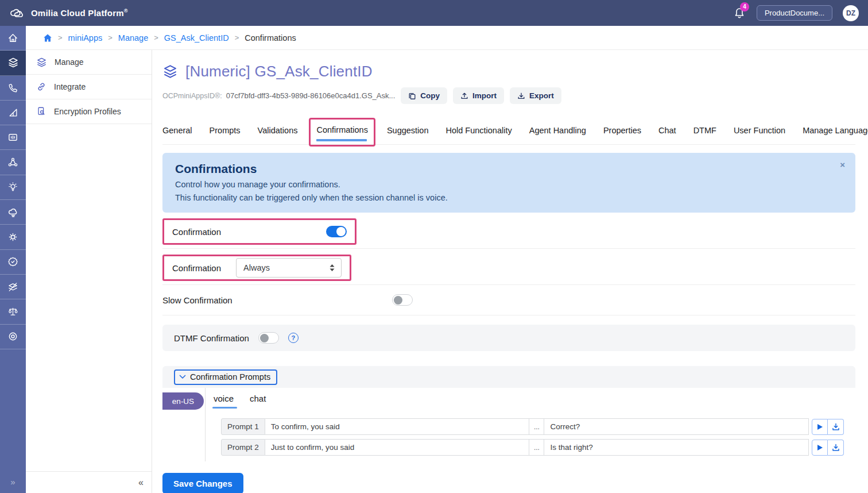 The height and width of the screenshot is (493, 868). Describe the element at coordinates (311, 95) in the screenshot. I see `miniapps-id-value: 07cf7bfd-dff3-4b53-989d-86106e0ca4d1.GS_…` at that location.